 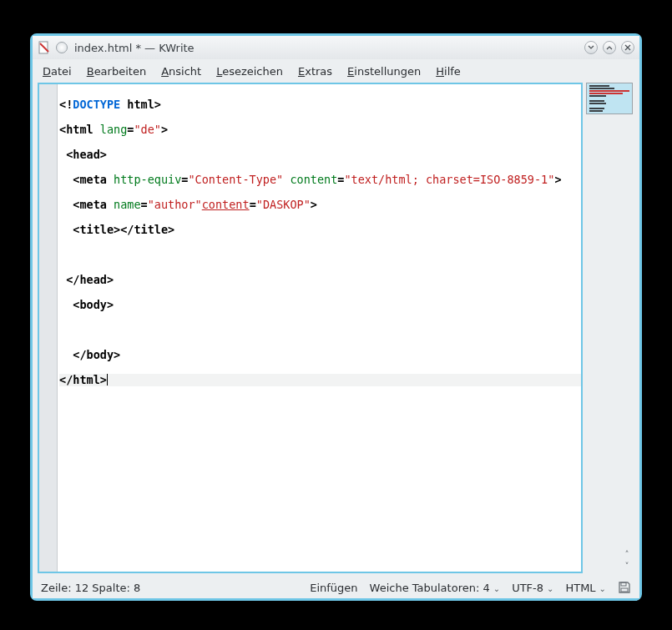 What do you see at coordinates (533, 587) in the screenshot?
I see `status-encoding: UTF-8⌄` at bounding box center [533, 587].